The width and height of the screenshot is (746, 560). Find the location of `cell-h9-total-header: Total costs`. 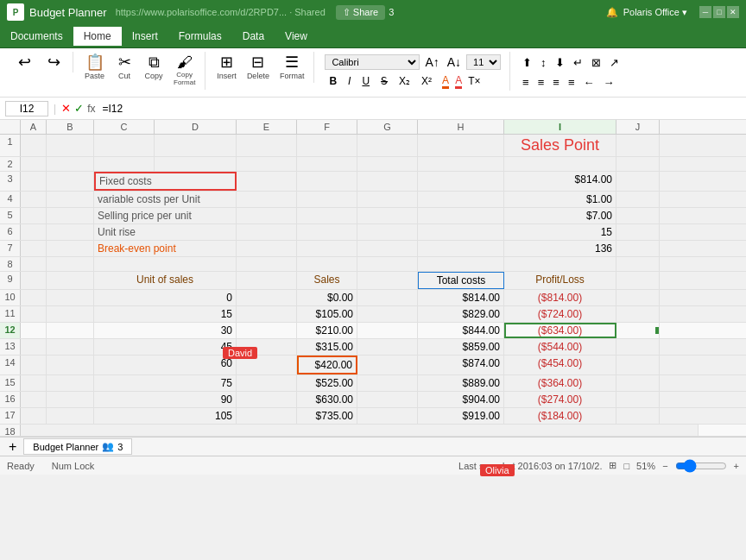

cell-h9-total-header: Total costs is located at coordinates (461, 280).